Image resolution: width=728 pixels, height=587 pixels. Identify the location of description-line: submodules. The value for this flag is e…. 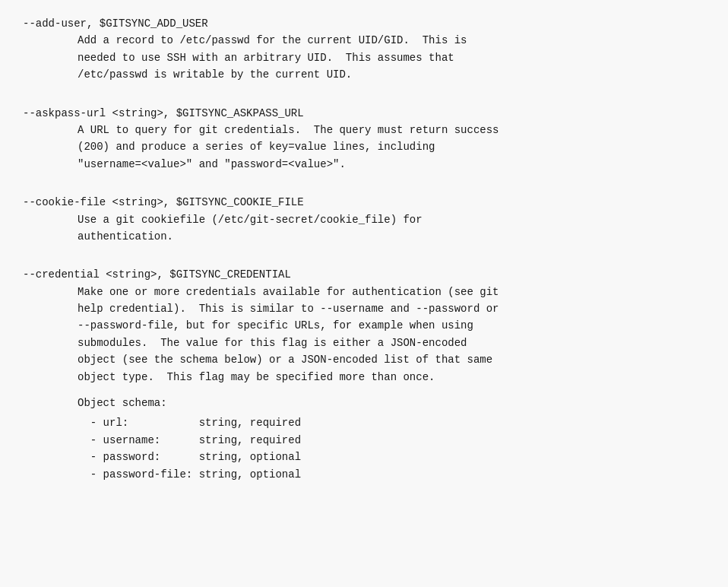
(391, 343).